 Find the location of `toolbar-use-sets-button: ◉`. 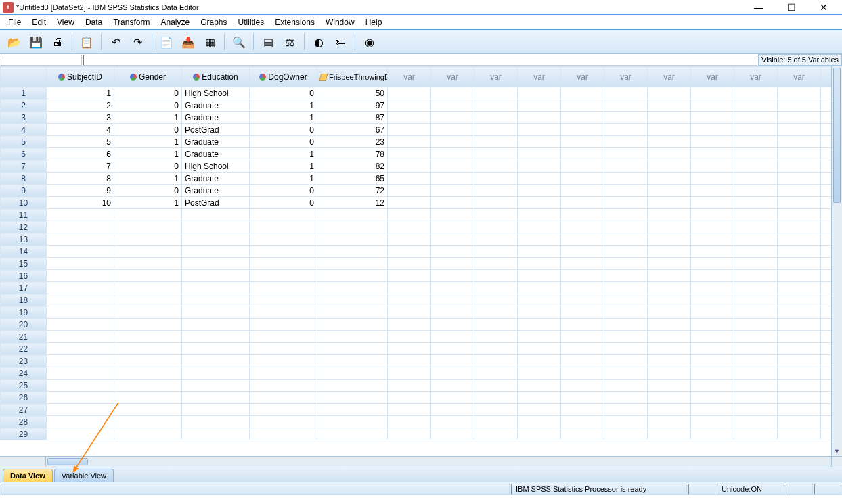

toolbar-use-sets-button: ◉ is located at coordinates (370, 42).